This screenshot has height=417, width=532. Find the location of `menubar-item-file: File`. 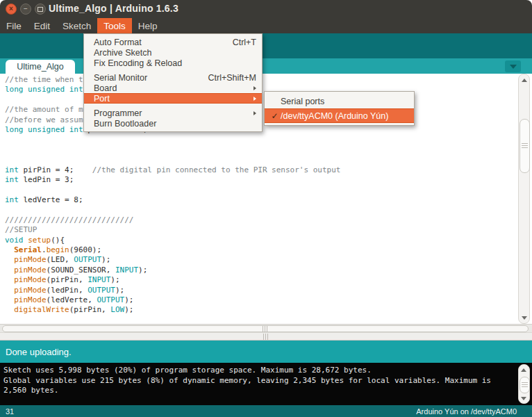

menubar-item-file: File is located at coordinates (14, 26).